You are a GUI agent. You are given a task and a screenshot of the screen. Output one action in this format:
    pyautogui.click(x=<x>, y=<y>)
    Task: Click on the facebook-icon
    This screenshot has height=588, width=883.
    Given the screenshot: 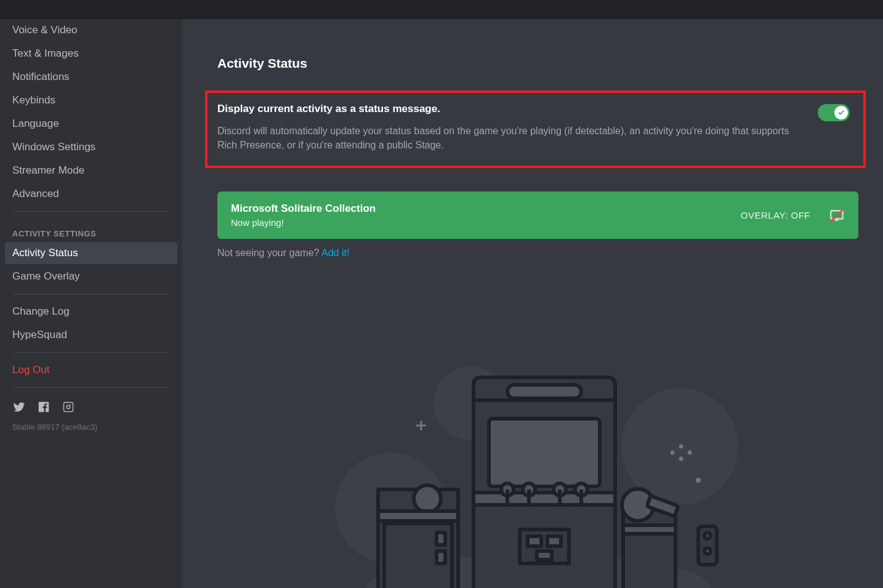 What is the action you would take?
    pyautogui.click(x=44, y=408)
    